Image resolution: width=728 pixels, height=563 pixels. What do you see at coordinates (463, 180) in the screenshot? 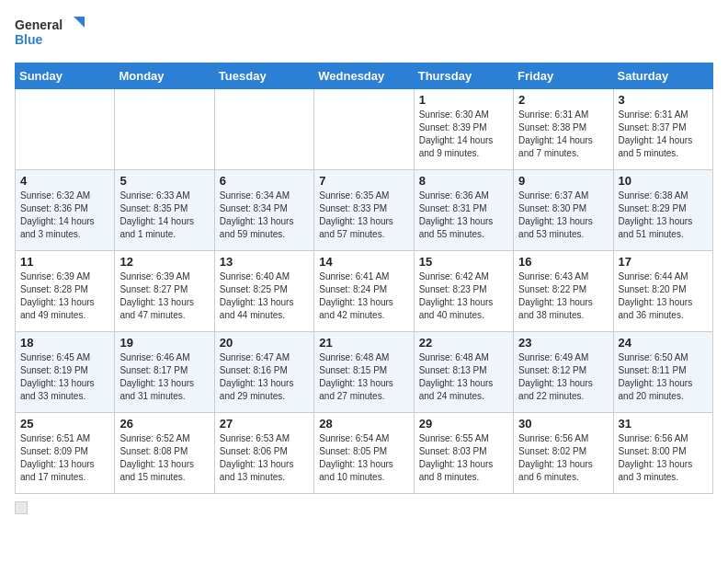
I see `day-number: 8` at bounding box center [463, 180].